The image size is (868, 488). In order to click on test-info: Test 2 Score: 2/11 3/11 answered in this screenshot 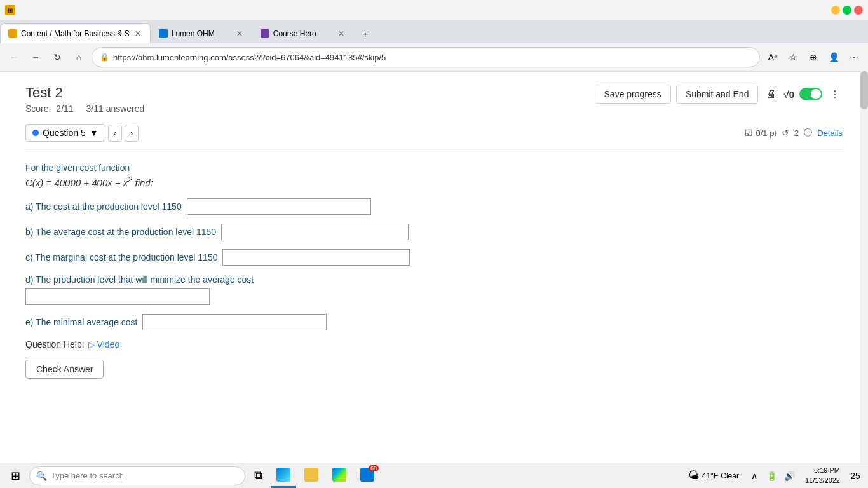, I will do `click(85, 99)`.